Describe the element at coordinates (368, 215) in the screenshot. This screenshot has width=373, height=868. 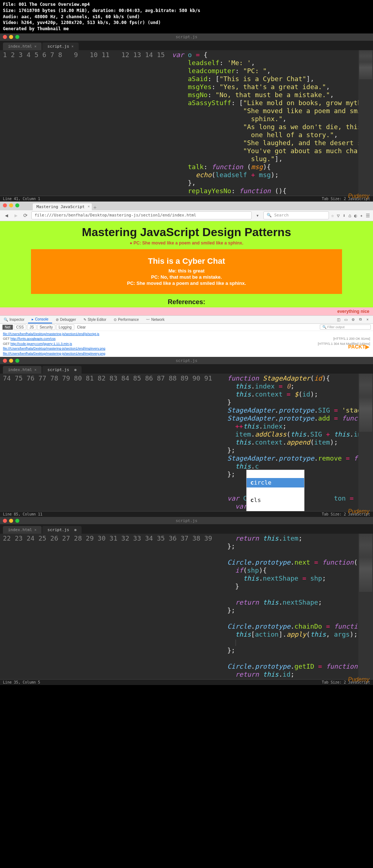
I see `menu-icon: ☰` at that location.